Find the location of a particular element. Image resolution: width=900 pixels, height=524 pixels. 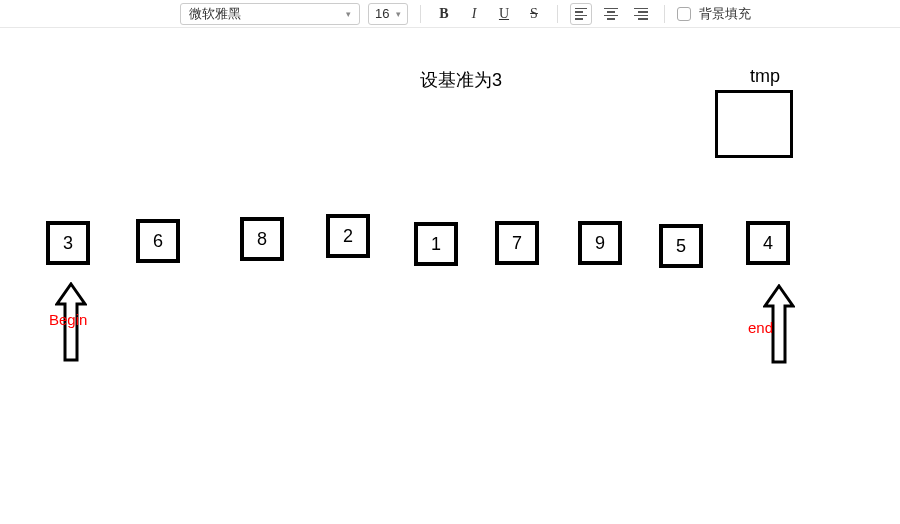

formatting-toolbar: 微软雅黑 ▾ 16 ▾ B I U S 背景填充 is located at coordinates (450, 14).